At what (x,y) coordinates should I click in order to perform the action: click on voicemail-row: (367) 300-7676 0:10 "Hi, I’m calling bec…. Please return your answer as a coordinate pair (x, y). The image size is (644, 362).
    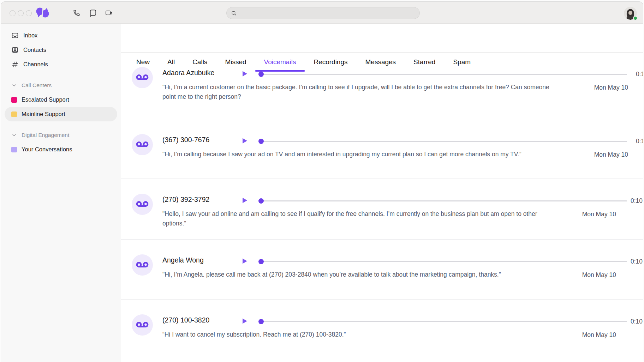
    Looking at the image, I should click on (382, 149).